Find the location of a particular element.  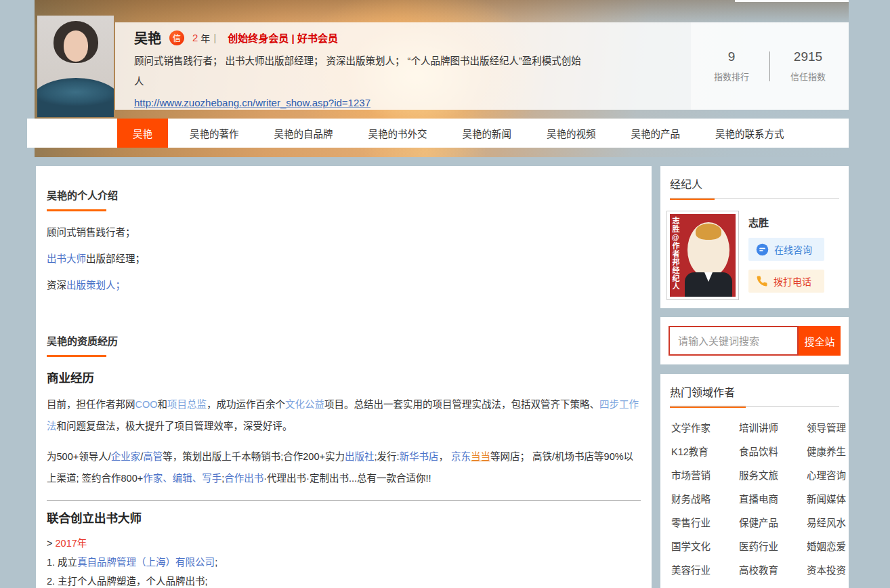

text-segment: ·代理出书·定制出书...总有一款合适你!! is located at coordinates (347, 478).